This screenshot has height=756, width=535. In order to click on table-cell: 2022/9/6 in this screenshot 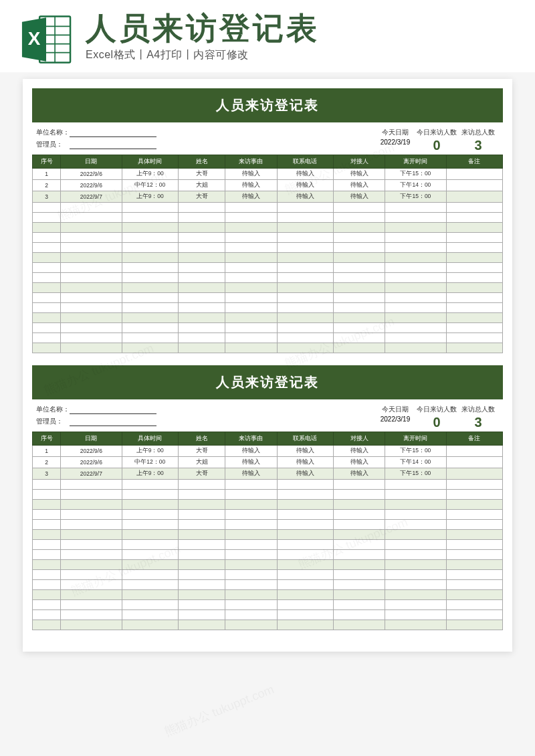, I will do `click(91, 451)`.